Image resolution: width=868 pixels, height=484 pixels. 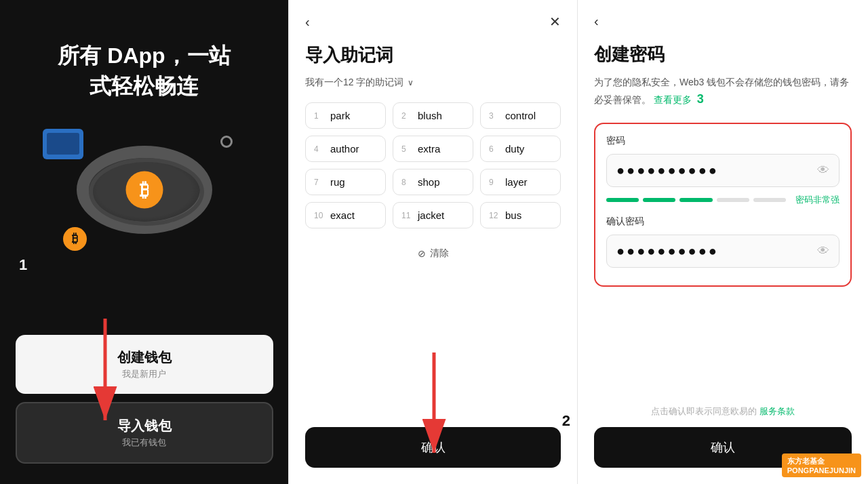 I want to click on clear-label: 清除, so click(x=439, y=254).